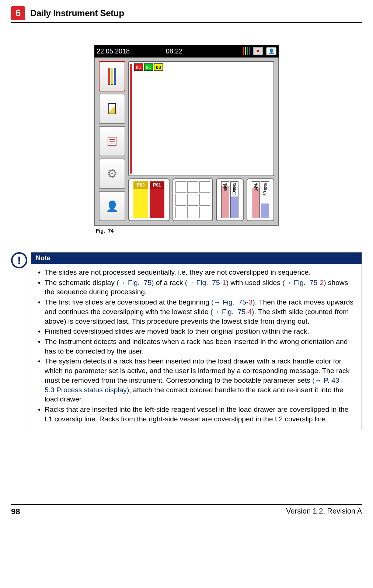  What do you see at coordinates (186, 14) in the screenshot?
I see `page-header: 6 Daily Instrument Setup` at bounding box center [186, 14].